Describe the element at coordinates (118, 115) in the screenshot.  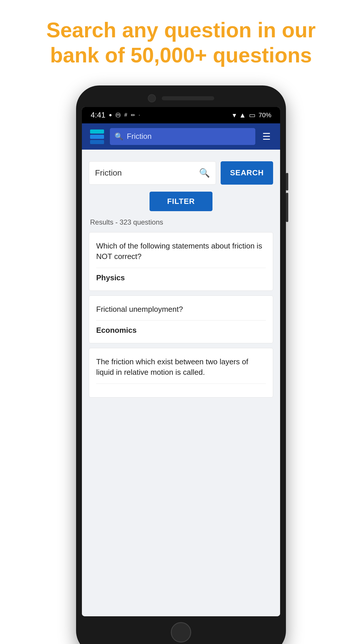
I see `messenger-icon: ⓜ` at that location.